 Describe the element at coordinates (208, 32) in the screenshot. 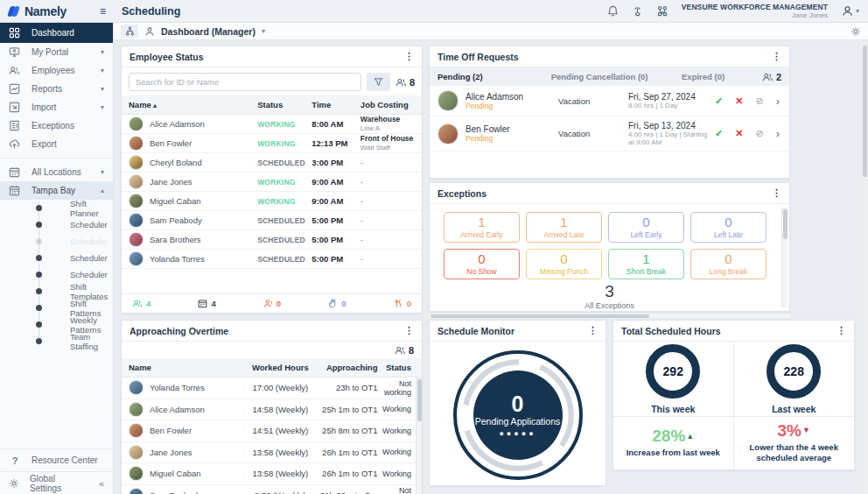

I see `dashboard-view-selector: Dashboard (Manager)` at that location.